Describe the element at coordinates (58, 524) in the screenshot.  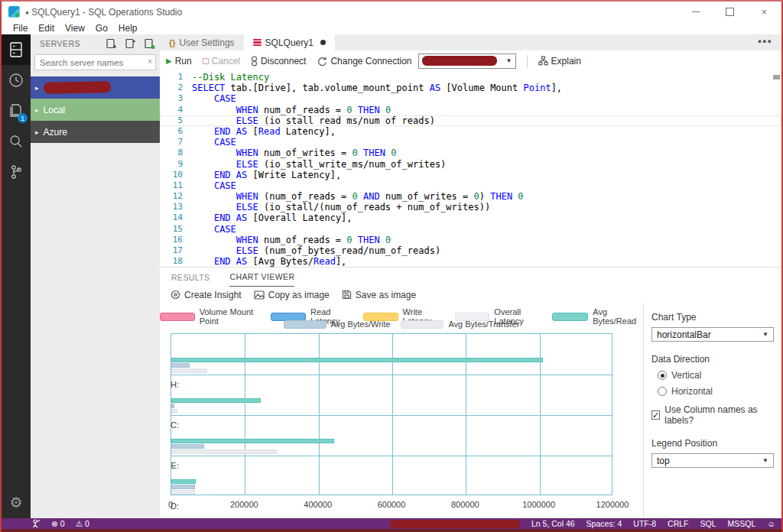
I see `errors-indicator: ⊗ 0` at that location.